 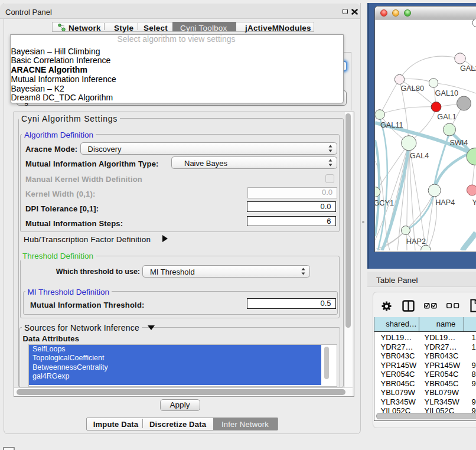 I want to click on svg-text: SWI4, so click(x=458, y=143).